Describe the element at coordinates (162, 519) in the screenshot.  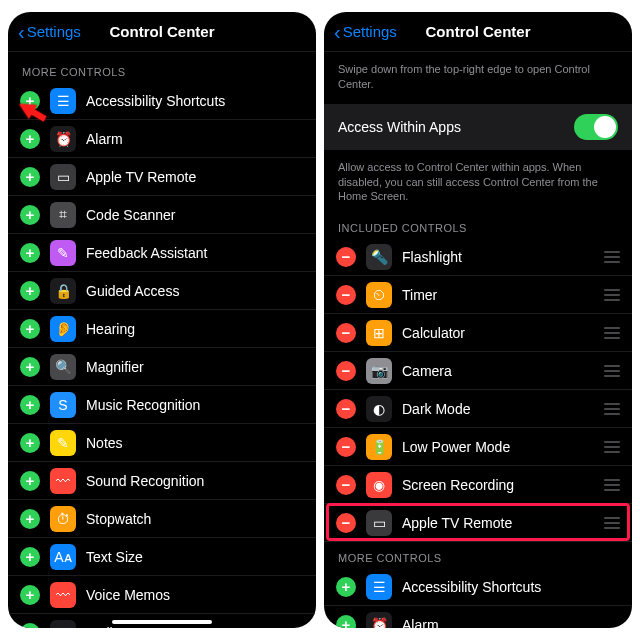
I see `control-row-stopwatch: +⏱Stopwatch` at that location.